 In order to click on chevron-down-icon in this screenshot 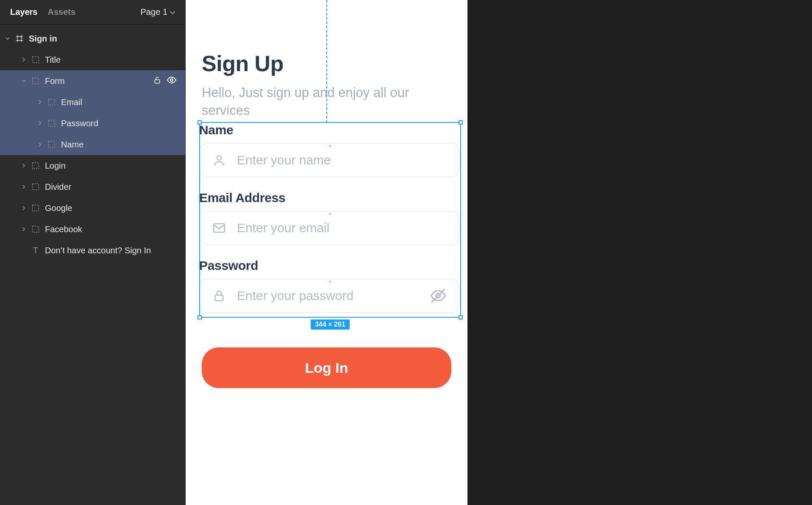, I will do `click(172, 12)`.